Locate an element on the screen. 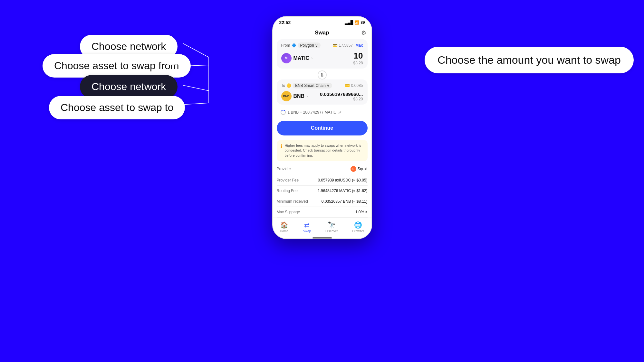  signal-icon: ▂▄█ is located at coordinates (349, 23).